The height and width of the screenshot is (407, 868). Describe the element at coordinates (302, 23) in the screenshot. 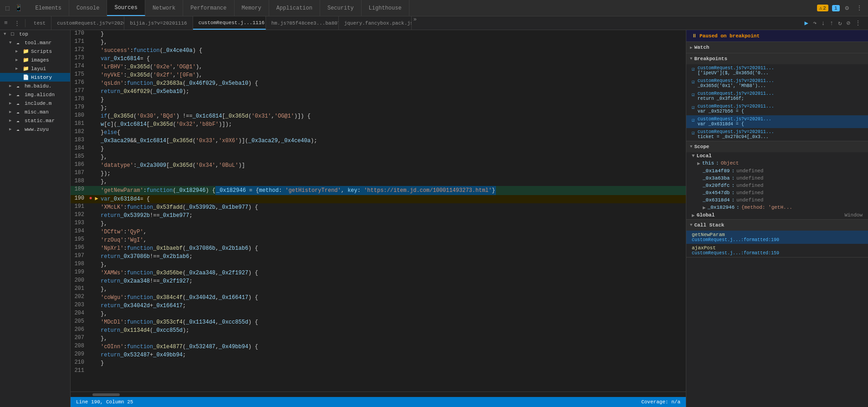

I see `source-tab-hm: hm.js?85f48cee3...ba80781b243db3` at that location.